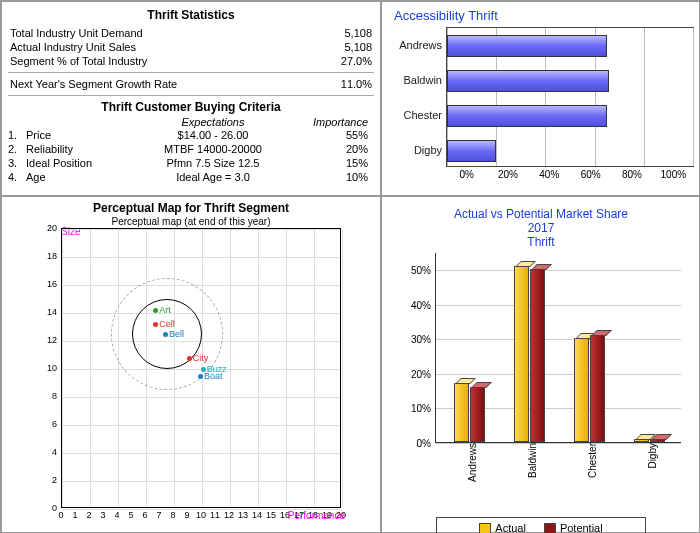  Describe the element at coordinates (356, 84) in the screenshot. I see `stat-value: 11.0%` at that location.